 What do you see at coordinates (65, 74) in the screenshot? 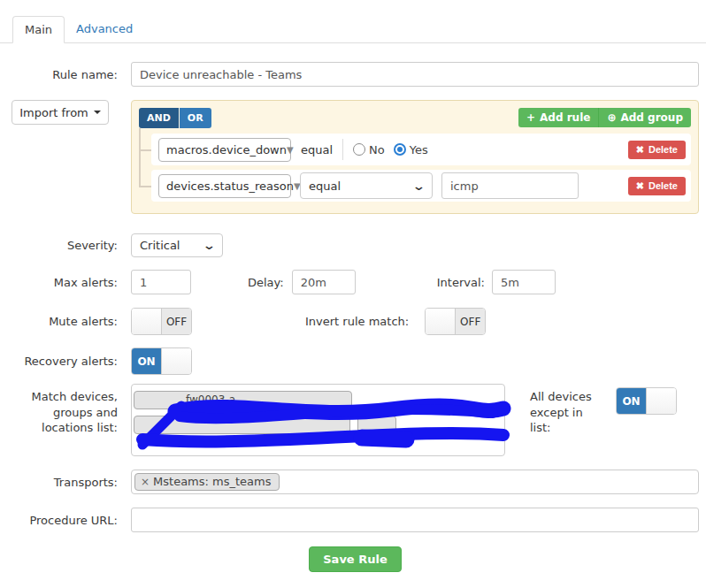
I see `rule-name-label: Rule name:` at bounding box center [65, 74].